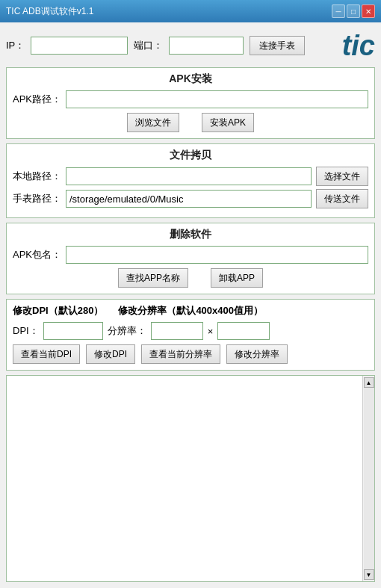  Describe the element at coordinates (190, 99) in the screenshot. I see `apk-path-row: APK路径：` at that location.